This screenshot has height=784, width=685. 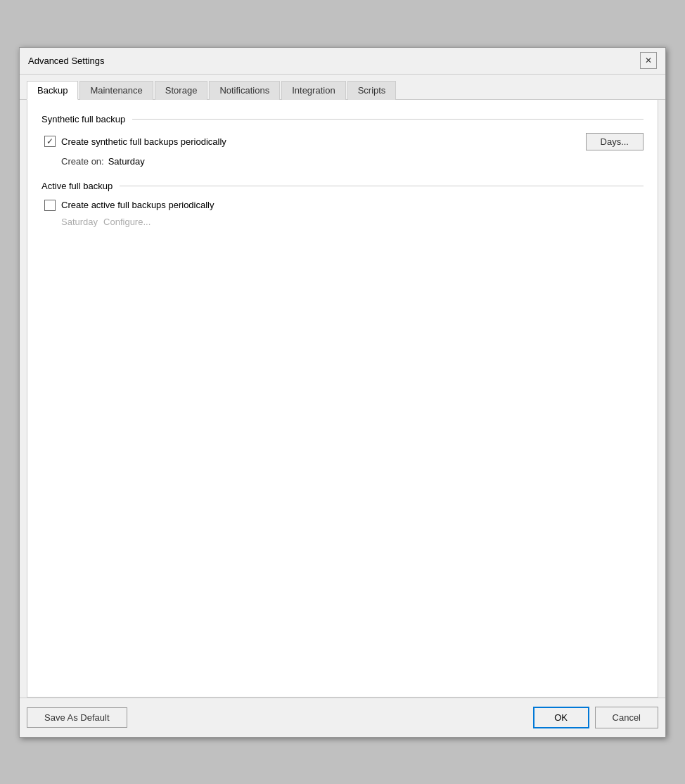 I want to click on synthetic-full-checkbox, so click(x=50, y=141).